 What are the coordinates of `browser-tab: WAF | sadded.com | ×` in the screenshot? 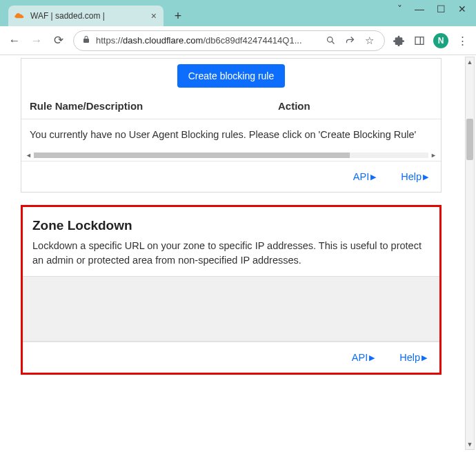 It's located at (86, 16).